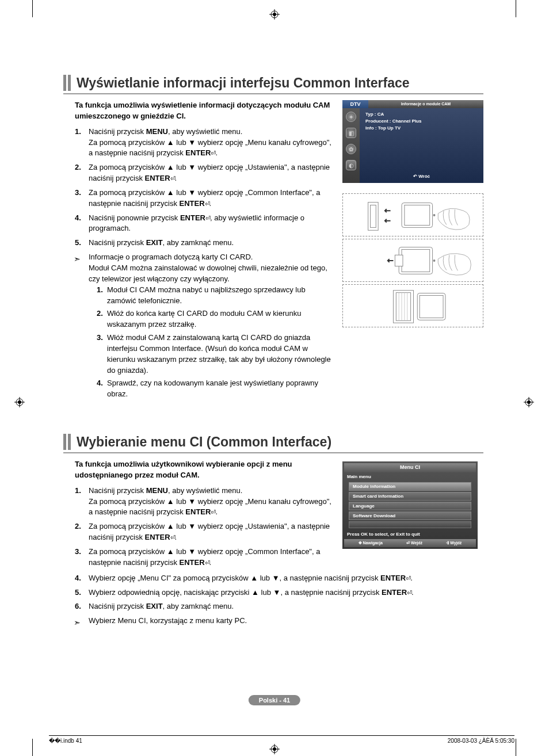 This screenshot has width=549, height=756. I want to click on heading-2-text: Wybieranie menu CI (Common Interface), so click(204, 442).